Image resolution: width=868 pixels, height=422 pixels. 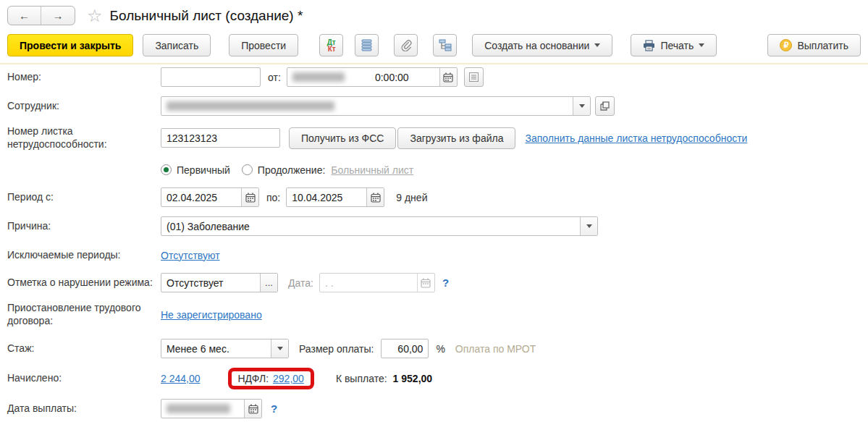 I want to click on radio-selected-dot, so click(x=167, y=169).